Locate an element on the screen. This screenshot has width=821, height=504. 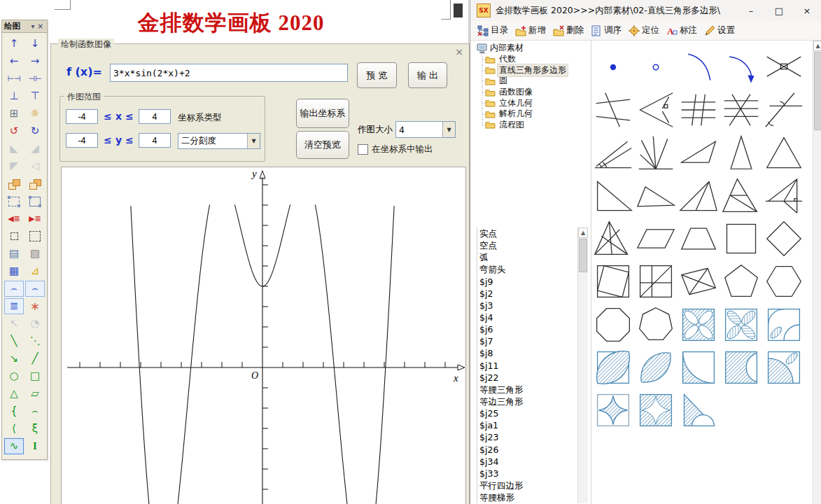
output-in-coord-checkbox: 在坐标系中输出 is located at coordinates (395, 150).